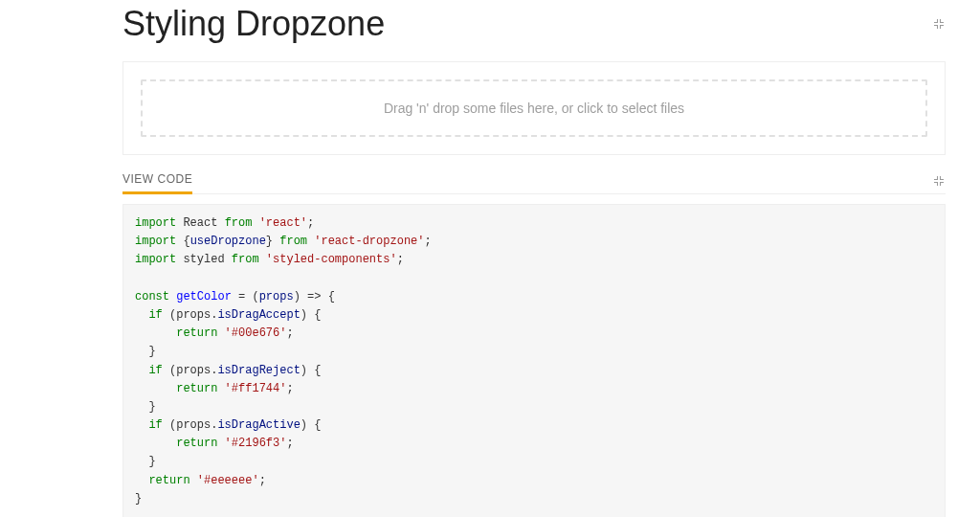  Describe the element at coordinates (534, 108) in the screenshot. I see `dropzone: Drag 'n' drop some files here, or click …` at that location.